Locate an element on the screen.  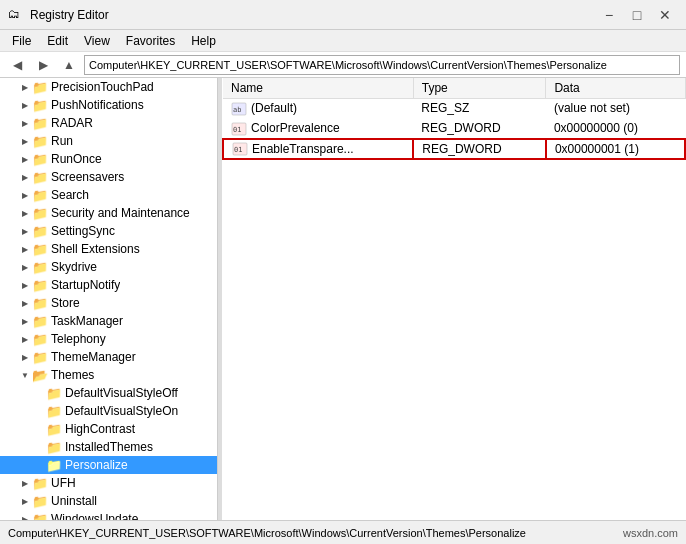
tree-item: 📁DefaultVisualStyleOn is located at coordinates (108, 411).